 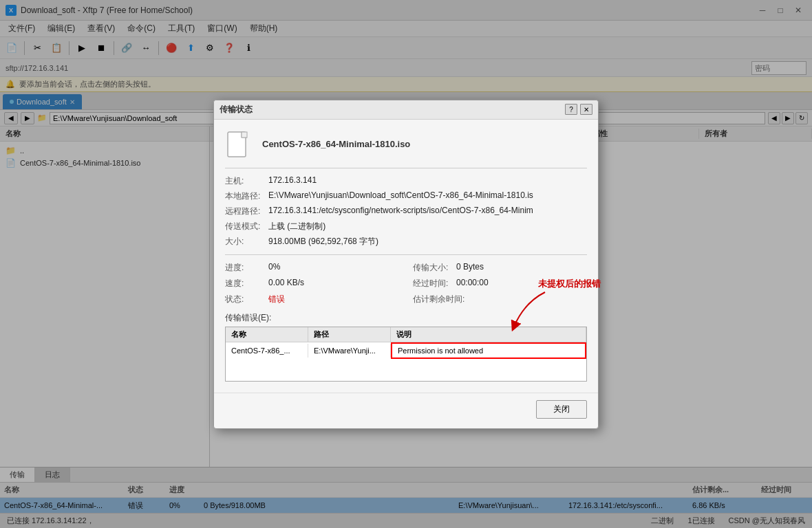 What do you see at coordinates (406, 144) in the screenshot?
I see `modal-header-row: CentOS-7-x86_64-Minimal-1810.iso` at bounding box center [406, 144].